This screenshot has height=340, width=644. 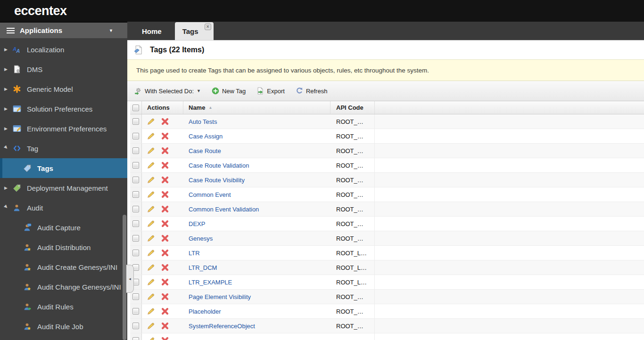 I want to click on caret-down-icon: ▼, so click(x=111, y=31).